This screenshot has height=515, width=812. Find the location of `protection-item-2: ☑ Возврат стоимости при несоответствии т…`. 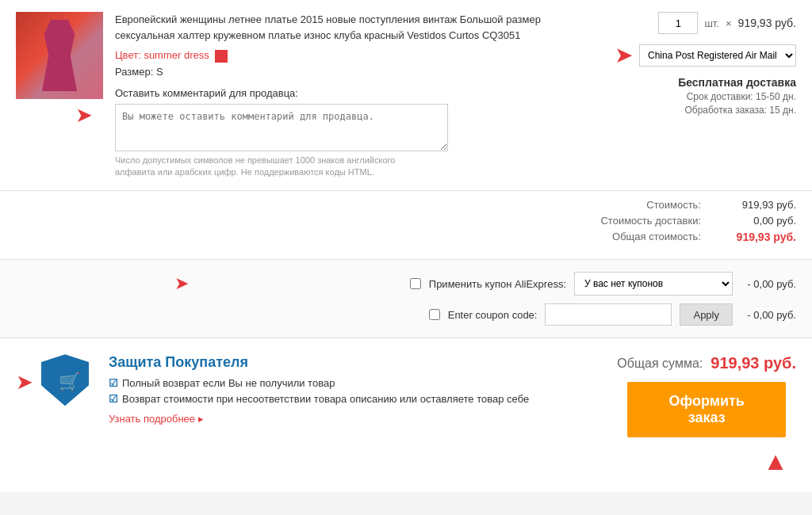

protection-item-2: ☑ Возврат стоимости при несоответствии т… is located at coordinates (355, 399).